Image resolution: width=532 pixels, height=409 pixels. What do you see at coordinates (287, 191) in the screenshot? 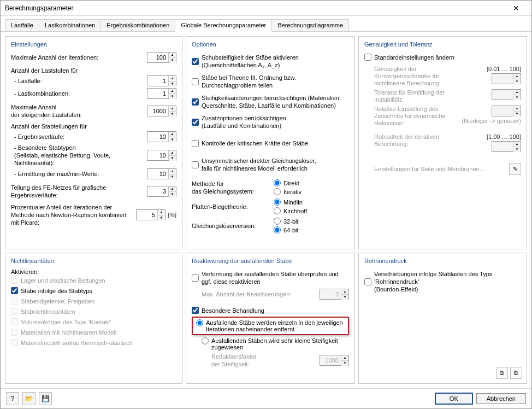
I see `radio-method-iterative: Iterativ` at bounding box center [287, 191].